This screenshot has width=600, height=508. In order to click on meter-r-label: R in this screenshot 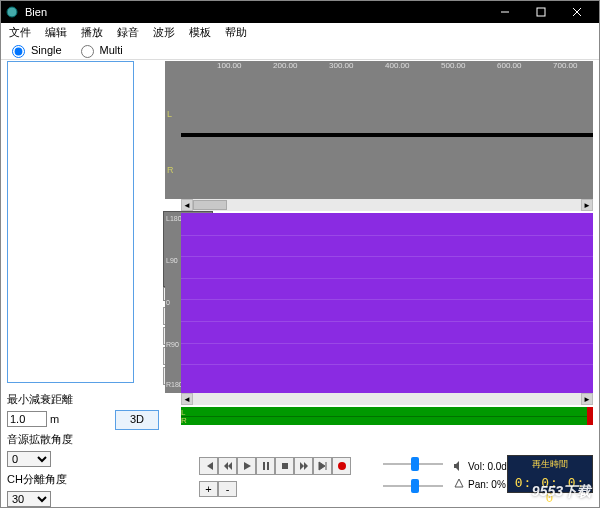, I will do `click(184, 420)`.